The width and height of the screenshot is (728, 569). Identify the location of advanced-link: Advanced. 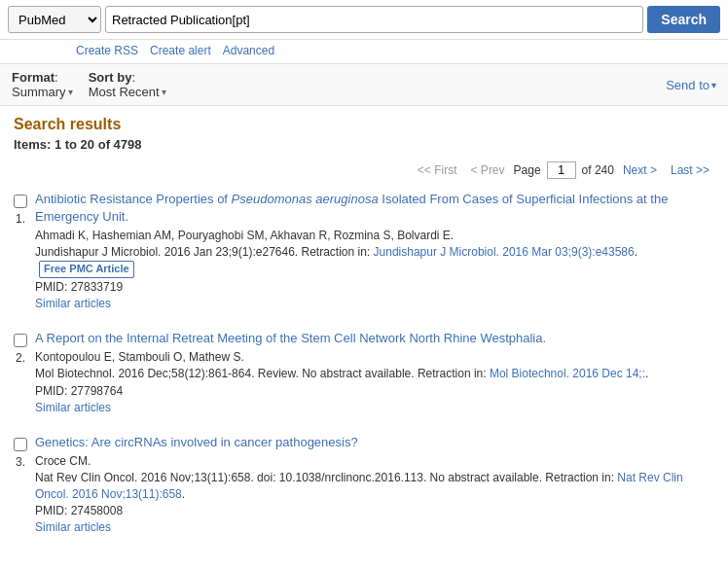
(249, 51).